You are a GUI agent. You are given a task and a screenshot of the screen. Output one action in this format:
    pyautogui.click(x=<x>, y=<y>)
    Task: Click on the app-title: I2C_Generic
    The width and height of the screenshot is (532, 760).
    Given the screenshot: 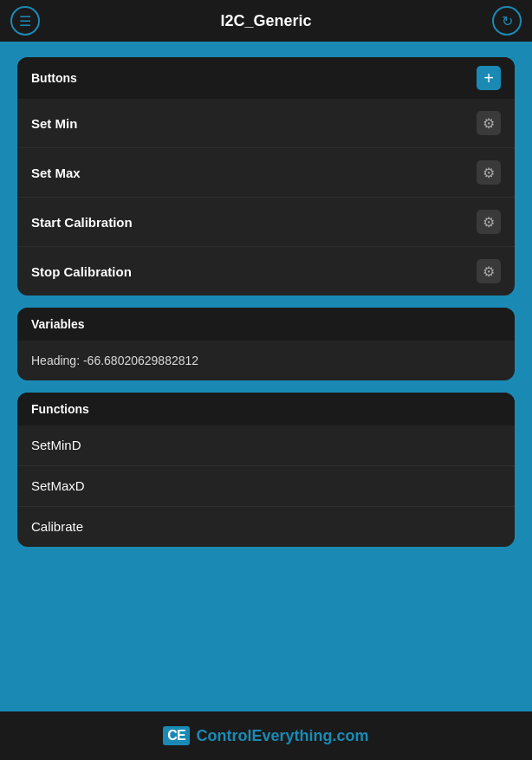 What is the action you would take?
    pyautogui.click(x=266, y=21)
    